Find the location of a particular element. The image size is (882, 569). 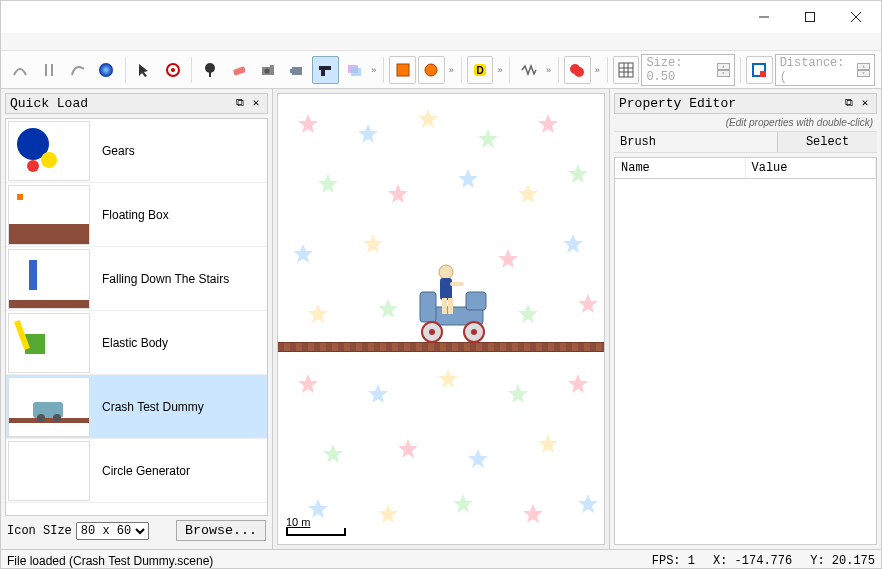

tool-union-icon is located at coordinates (578, 70).